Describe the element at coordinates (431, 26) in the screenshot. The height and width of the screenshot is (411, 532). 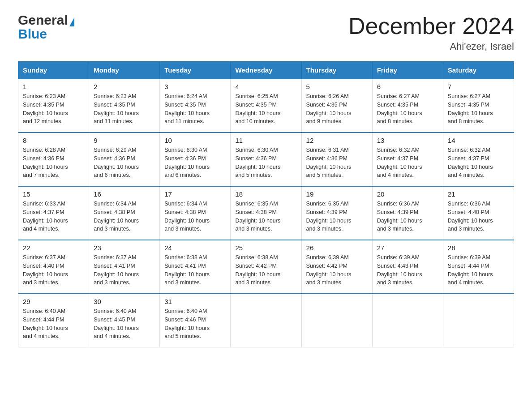
I see `month-title: December 2024` at that location.